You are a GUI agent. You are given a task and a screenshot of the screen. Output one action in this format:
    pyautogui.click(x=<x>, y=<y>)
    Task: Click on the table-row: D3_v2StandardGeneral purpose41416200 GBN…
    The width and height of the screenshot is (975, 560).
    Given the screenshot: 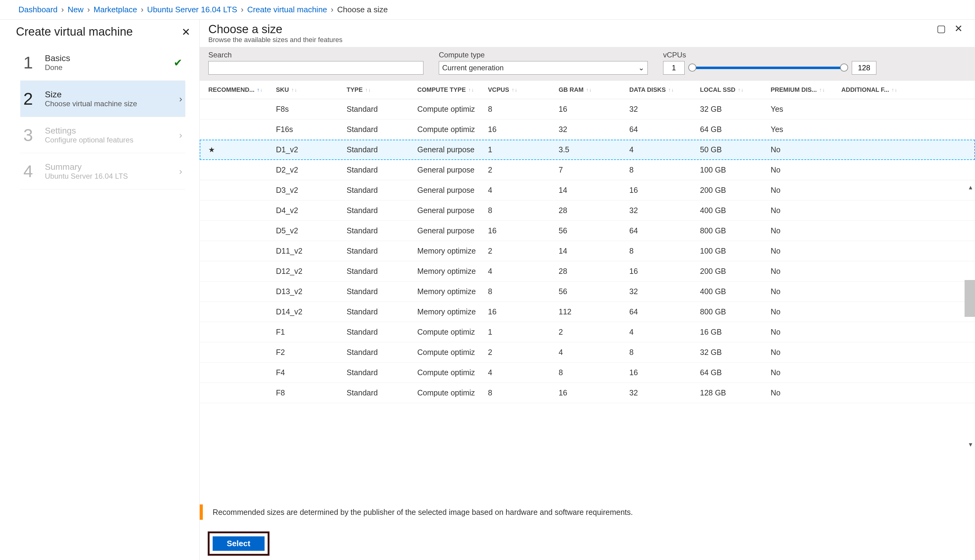 What is the action you would take?
    pyautogui.click(x=587, y=190)
    